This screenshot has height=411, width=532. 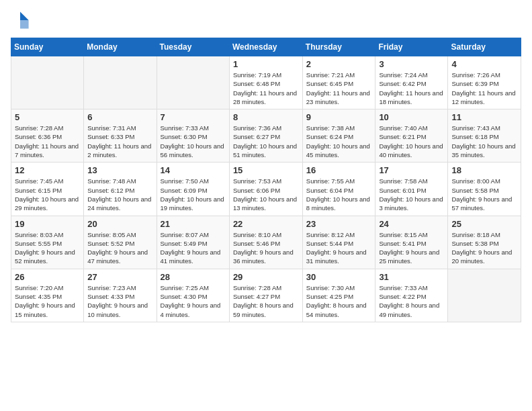 What do you see at coordinates (484, 64) in the screenshot?
I see `day-number: 4` at bounding box center [484, 64].